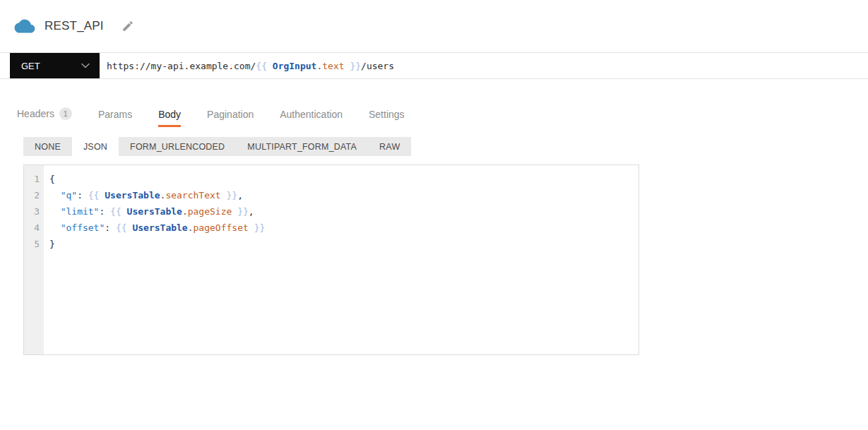 Image resolution: width=868 pixels, height=430 pixels. What do you see at coordinates (302, 147) in the screenshot?
I see `body-mode-multipart-form-data: MULTIPART_FORM_DATA` at bounding box center [302, 147].